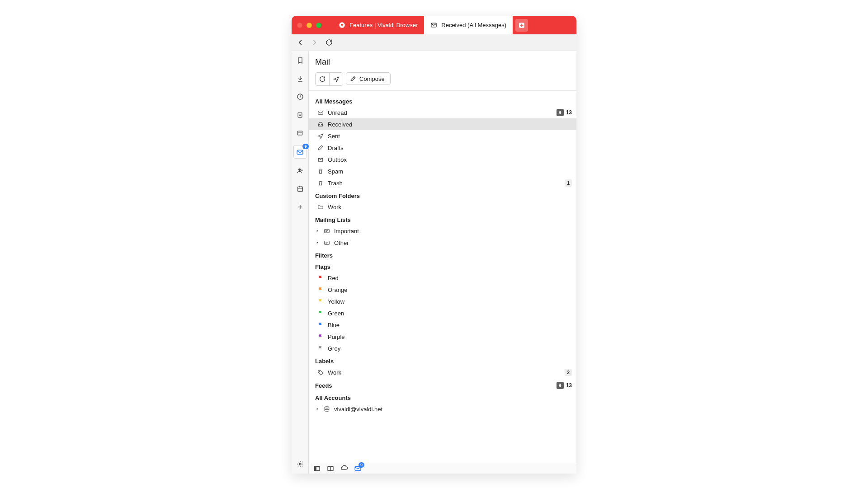 This screenshot has width=868, height=488. I want to click on panel-strip: 9, so click(300, 262).